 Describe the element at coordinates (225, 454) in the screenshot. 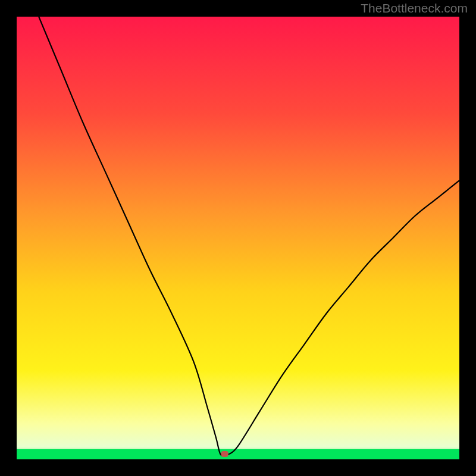

I see `minimum-marker` at that location.